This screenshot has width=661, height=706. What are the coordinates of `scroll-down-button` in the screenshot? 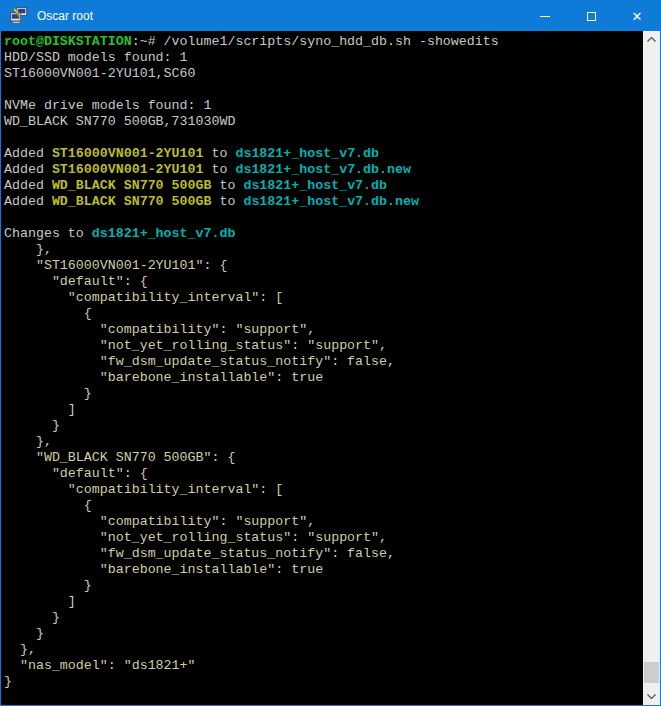 It's located at (652, 696).